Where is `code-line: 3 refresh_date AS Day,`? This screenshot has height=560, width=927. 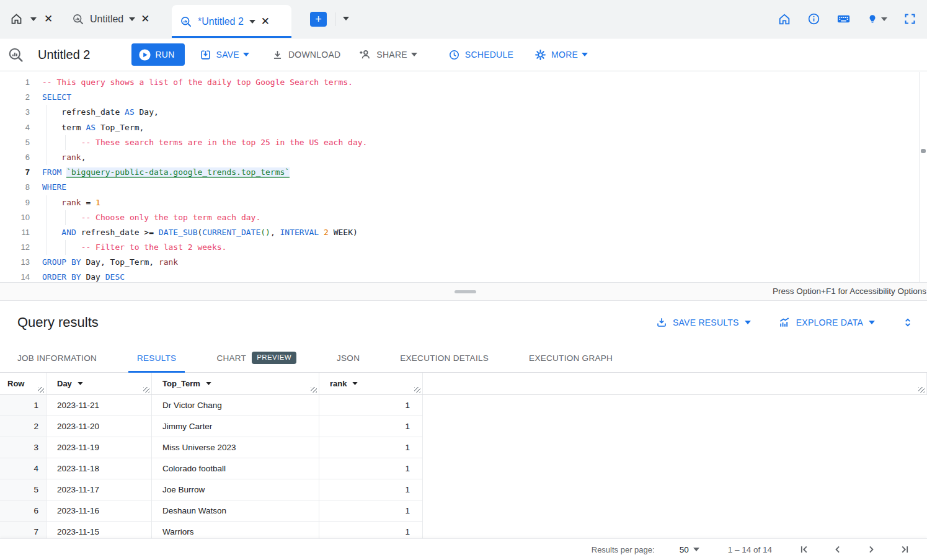 code-line: 3 refresh_date AS Day, is located at coordinates (464, 112).